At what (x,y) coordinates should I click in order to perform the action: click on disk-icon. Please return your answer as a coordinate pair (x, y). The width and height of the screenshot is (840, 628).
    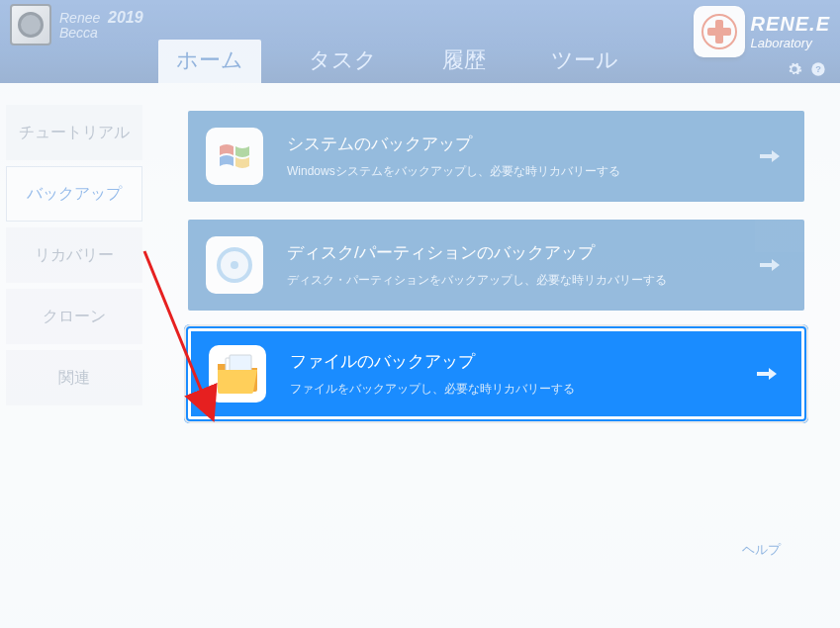
    Looking at the image, I should click on (234, 265).